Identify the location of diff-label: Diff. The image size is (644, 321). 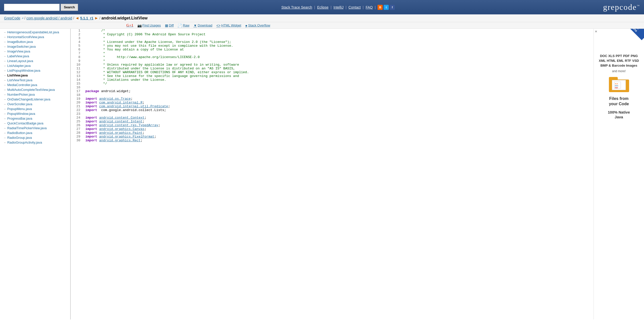
(171, 25).